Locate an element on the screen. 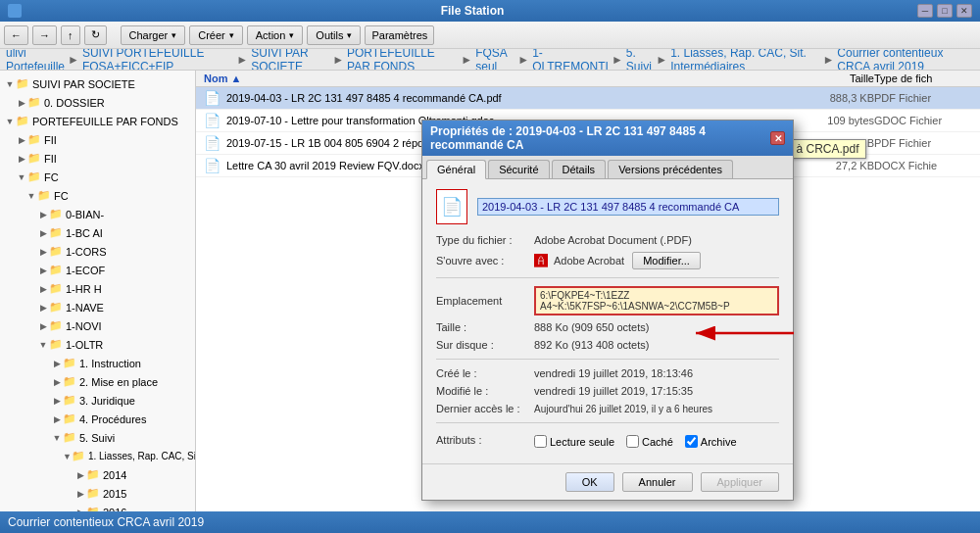 The image size is (980, 533). tab-versions: Versions précédentes is located at coordinates (670, 169).